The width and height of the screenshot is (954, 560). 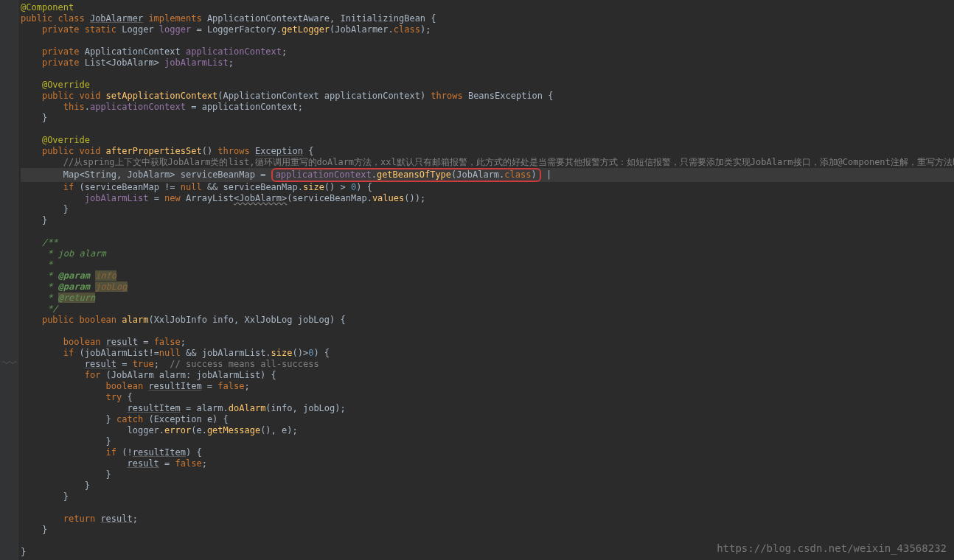 I want to click on code-line: resultItem = alarm.doAlarm(info, jobLog)…, so click(x=487, y=408).